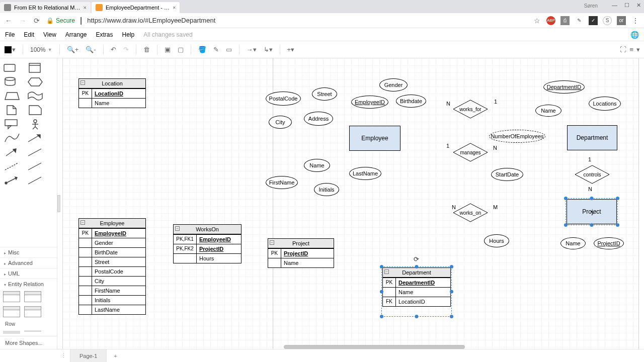  I want to click on menu-edit: Edit, so click(29, 35).